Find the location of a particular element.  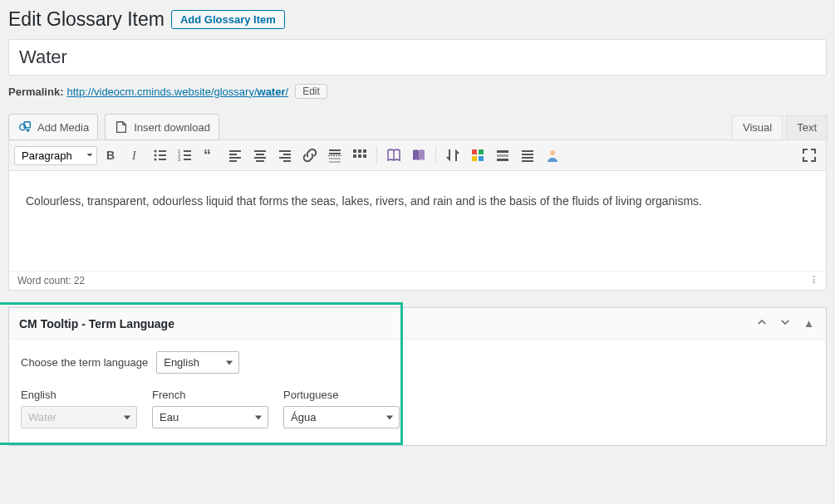

french-label: French is located at coordinates (210, 395).